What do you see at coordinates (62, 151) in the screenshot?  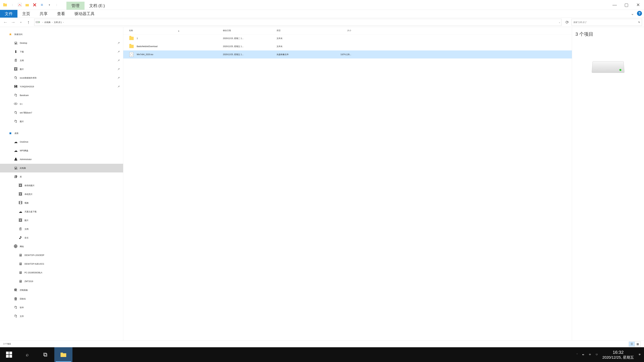 I see `tree-item: ☁︎WPS网盘` at bounding box center [62, 151].